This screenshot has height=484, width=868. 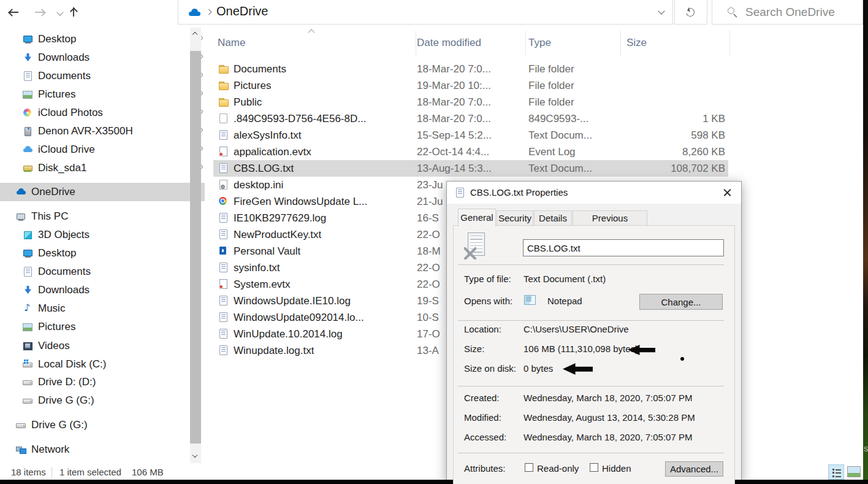 I want to click on screen-bottom-edge, so click(x=434, y=482).